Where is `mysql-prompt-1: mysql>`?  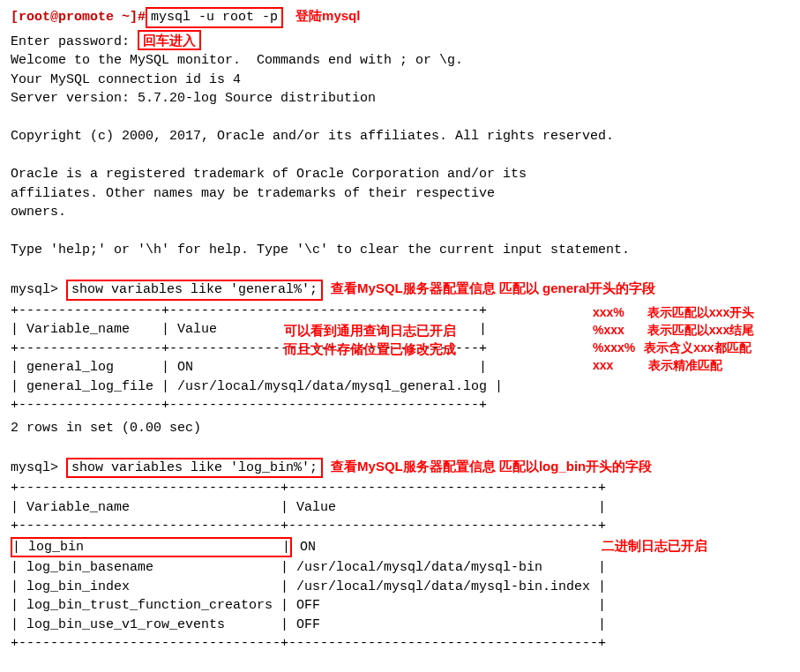 mysql-prompt-1: mysql> is located at coordinates (34, 289).